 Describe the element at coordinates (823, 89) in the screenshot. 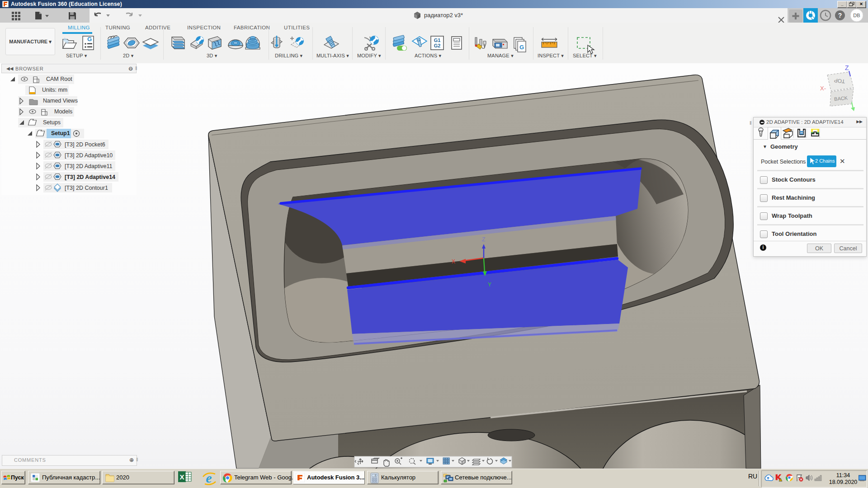

I see `svg-text: X-` at that location.